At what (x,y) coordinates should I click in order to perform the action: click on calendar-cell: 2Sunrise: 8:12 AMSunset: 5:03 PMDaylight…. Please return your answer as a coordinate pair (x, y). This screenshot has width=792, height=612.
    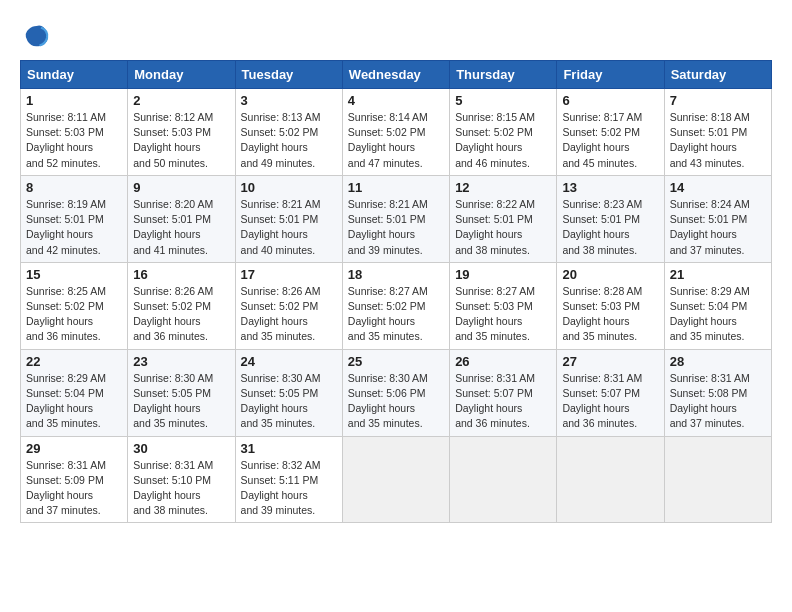
    Looking at the image, I should click on (182, 132).